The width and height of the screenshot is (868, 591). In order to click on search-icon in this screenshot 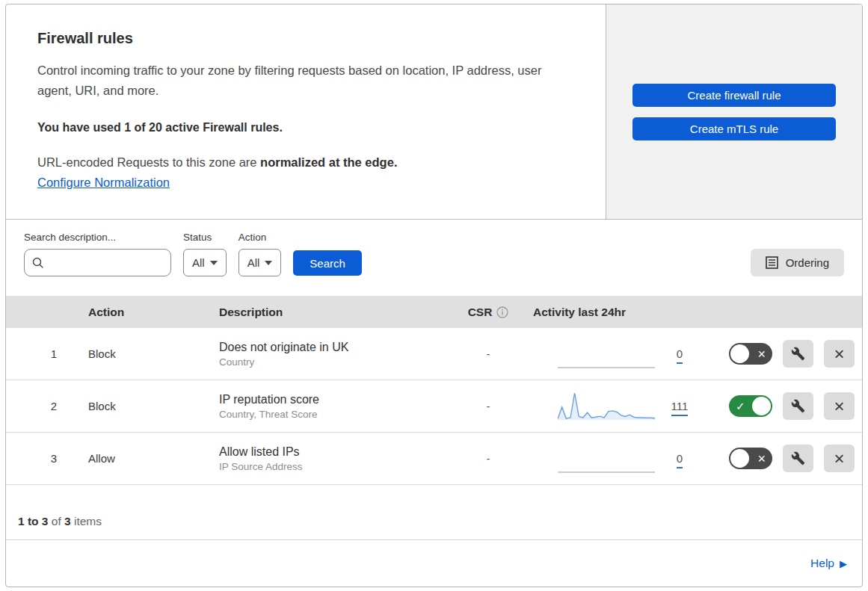, I will do `click(38, 263)`.